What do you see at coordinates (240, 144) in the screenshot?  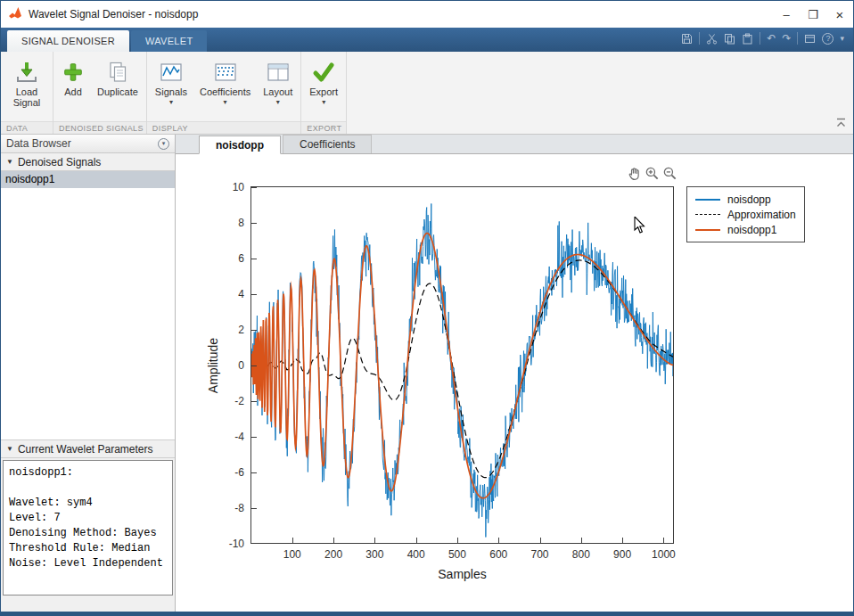 I see `doc-tab-noisdopp: noisdopp` at bounding box center [240, 144].